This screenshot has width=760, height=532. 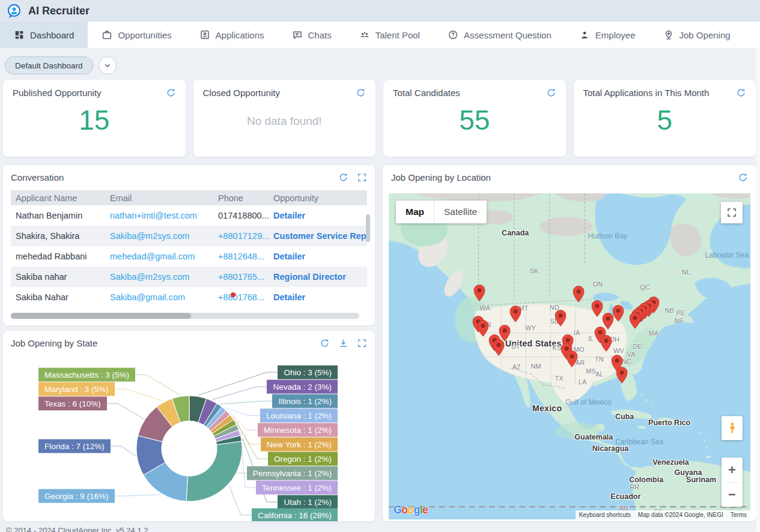 What do you see at coordinates (299, 444) in the screenshot?
I see `state-chip-new-york: New York : 1 (2%)` at bounding box center [299, 444].